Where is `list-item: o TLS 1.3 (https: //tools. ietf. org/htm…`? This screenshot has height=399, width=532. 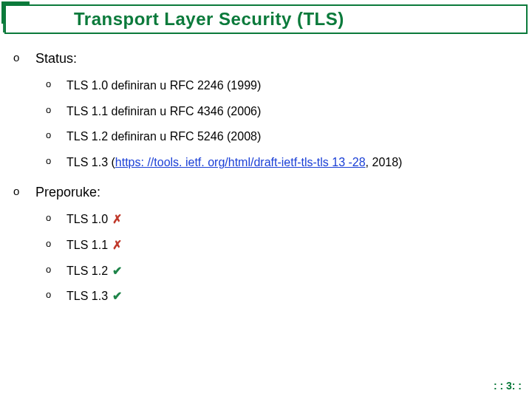
list-item: o TLS 1.3 (https: //tools. ietf. org/htm… is located at coordinates (266, 163).